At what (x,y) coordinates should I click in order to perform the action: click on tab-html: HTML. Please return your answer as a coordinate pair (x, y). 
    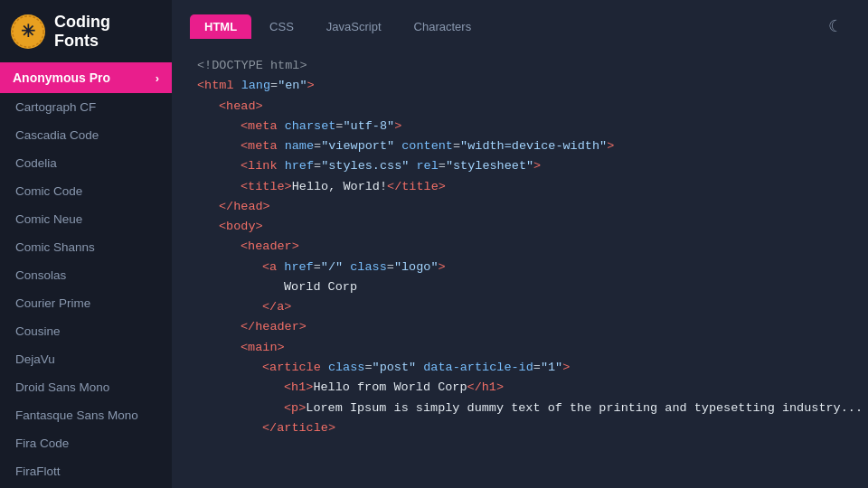
    Looking at the image, I should click on (221, 27).